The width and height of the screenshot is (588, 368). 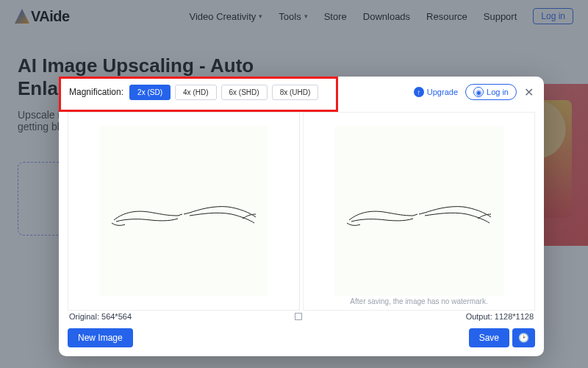 What do you see at coordinates (419, 211) in the screenshot?
I see `output-image` at bounding box center [419, 211].